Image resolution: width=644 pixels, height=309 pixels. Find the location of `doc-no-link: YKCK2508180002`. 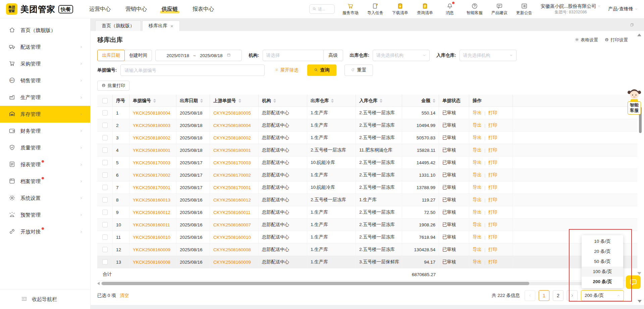

doc-no-link: YKCK2508180002 is located at coordinates (152, 138).